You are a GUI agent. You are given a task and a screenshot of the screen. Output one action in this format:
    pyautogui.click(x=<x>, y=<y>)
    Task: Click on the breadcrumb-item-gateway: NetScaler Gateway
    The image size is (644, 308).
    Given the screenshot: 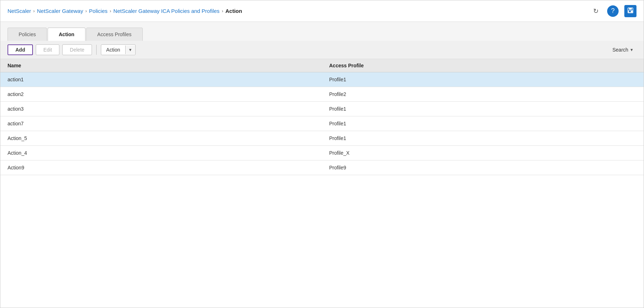 What is the action you would take?
    pyautogui.click(x=60, y=11)
    